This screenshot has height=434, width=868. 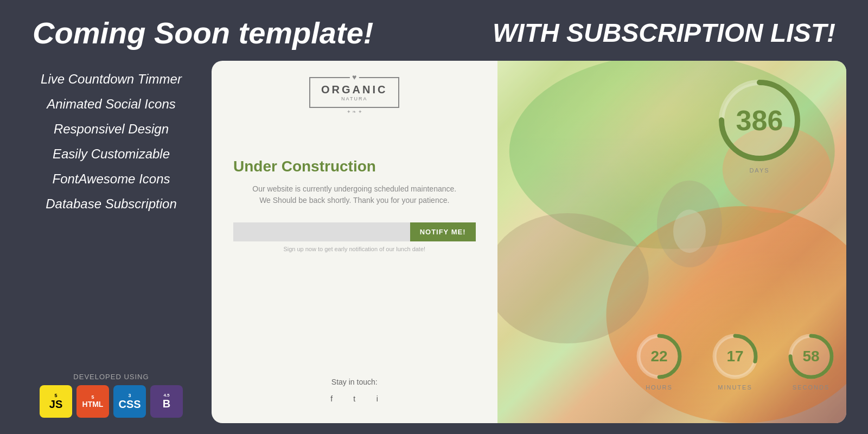 I want to click on badge-css: 3 CSS, so click(x=130, y=401).